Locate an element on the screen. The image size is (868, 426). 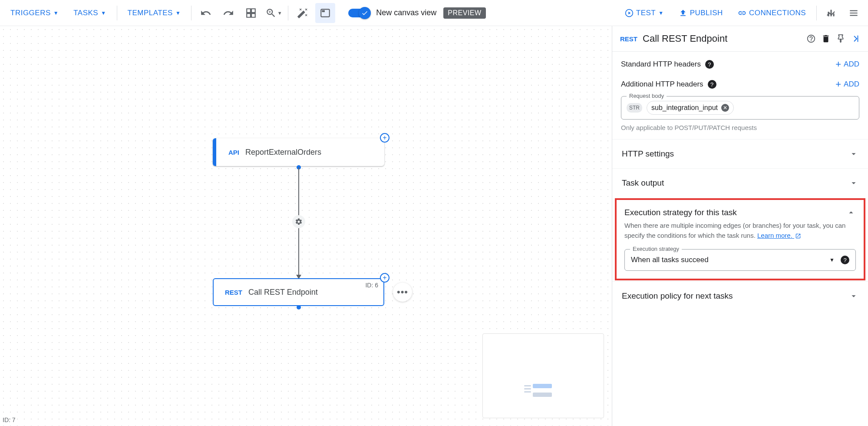
chevron-up-icon is located at coordinates (851, 213).